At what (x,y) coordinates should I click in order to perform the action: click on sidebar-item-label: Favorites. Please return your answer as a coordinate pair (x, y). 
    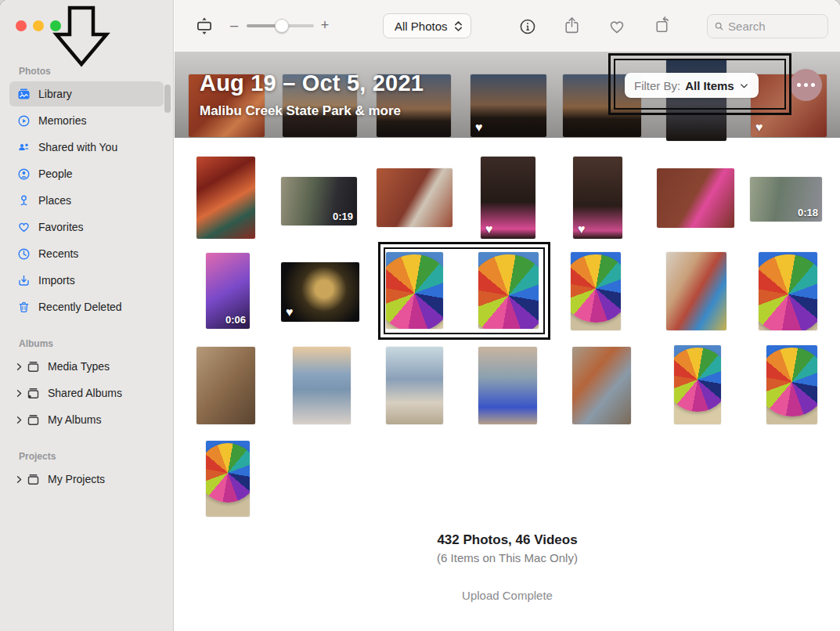
    Looking at the image, I should click on (61, 227).